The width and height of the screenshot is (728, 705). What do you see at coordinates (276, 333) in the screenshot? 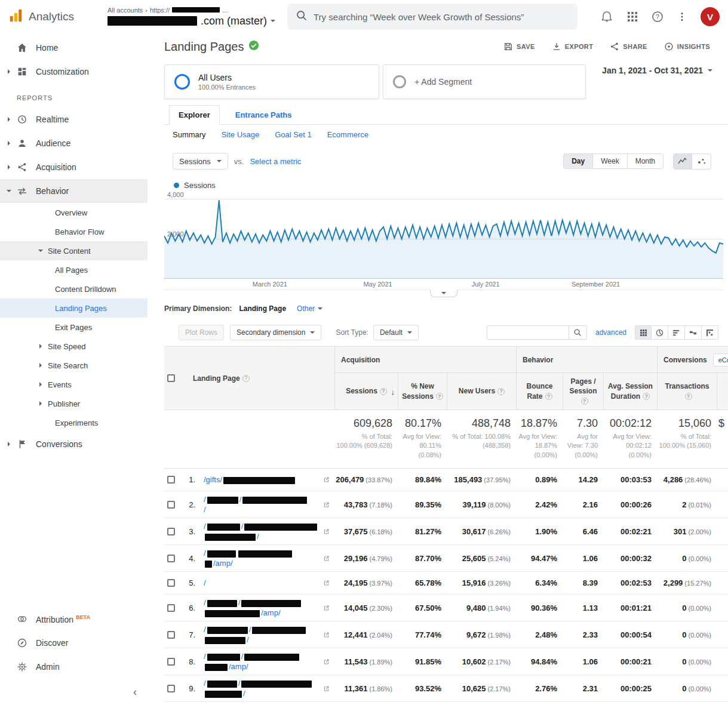
I see `secondary-dimension-dropdown: Secondary dimension` at bounding box center [276, 333].